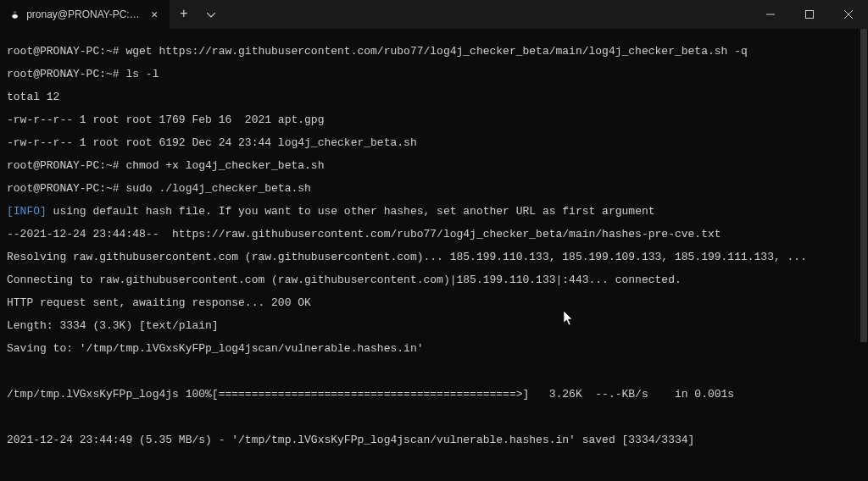 Image resolution: width=868 pixels, height=481 pixels. Describe the element at coordinates (434, 97) in the screenshot. I see `output-text: total 12` at that location.